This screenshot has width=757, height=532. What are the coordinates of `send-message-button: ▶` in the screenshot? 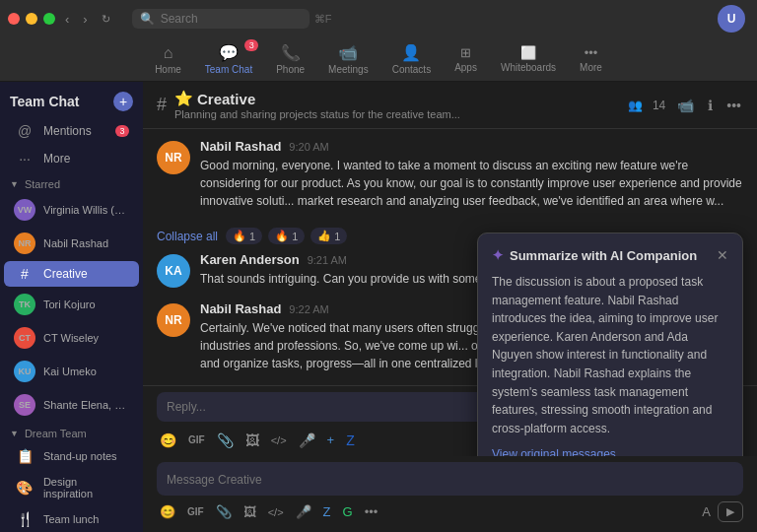 It's located at (730, 512).